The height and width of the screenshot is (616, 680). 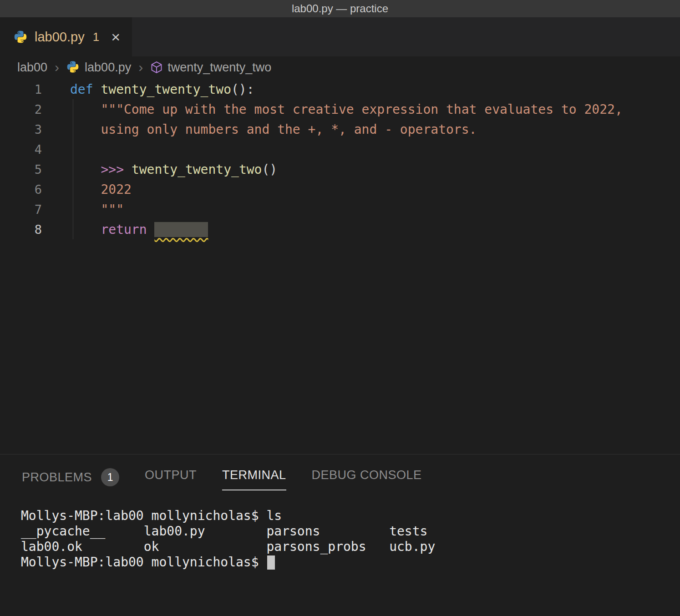 What do you see at coordinates (340, 532) in the screenshot?
I see `terminal-output: Mollys-MBP:lab00 mollynicholas$ ls__pyca…` at bounding box center [340, 532].